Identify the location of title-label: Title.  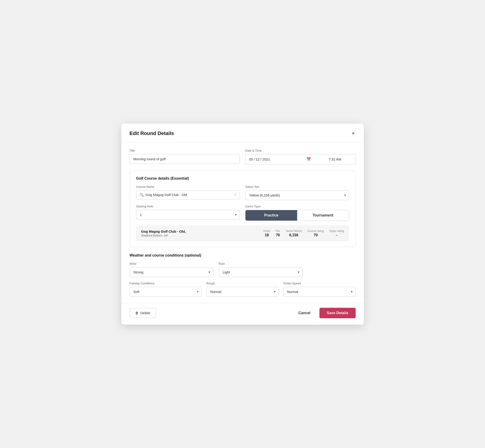
(185, 151).